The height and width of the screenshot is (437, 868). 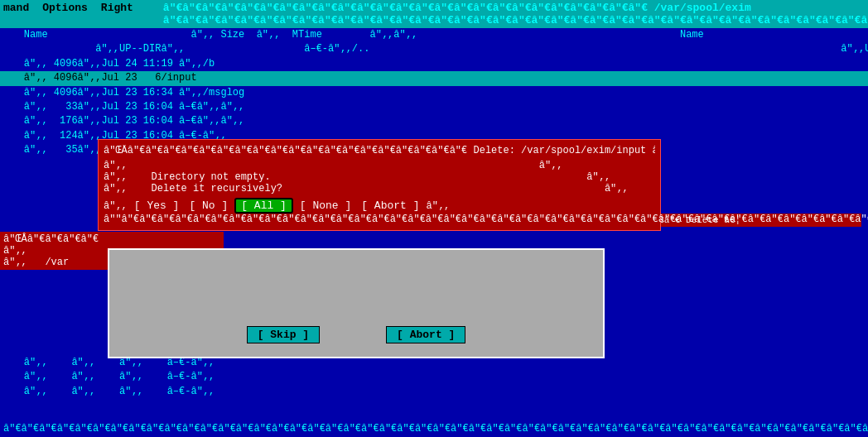 What do you see at coordinates (434, 108) in the screenshot?
I see `file-row-2: â"‚, 33â"‚,Jul 23 16:04 â–€â"‚,â"‚,` at bounding box center [434, 108].